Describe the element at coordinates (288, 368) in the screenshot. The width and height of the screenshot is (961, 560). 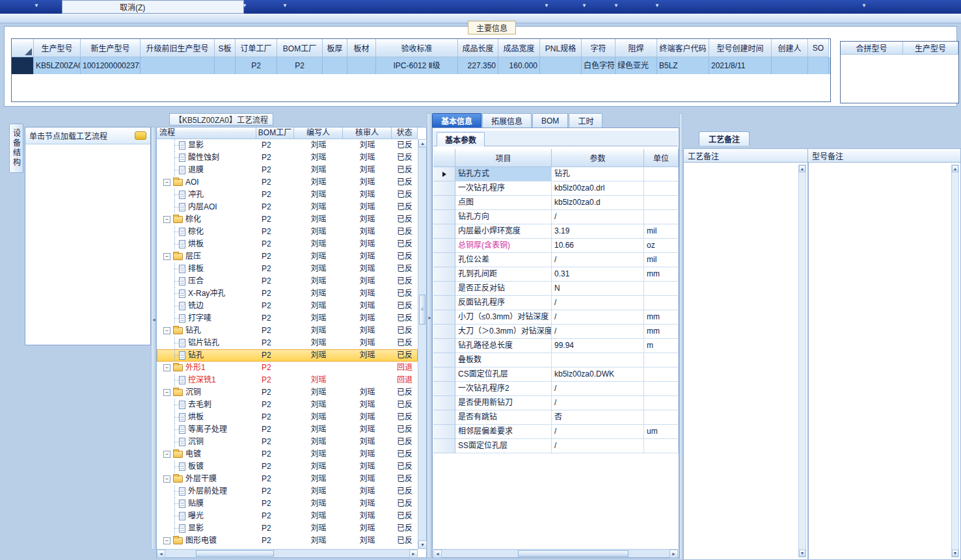
I see `tree-row: 外形1P2回退` at that location.